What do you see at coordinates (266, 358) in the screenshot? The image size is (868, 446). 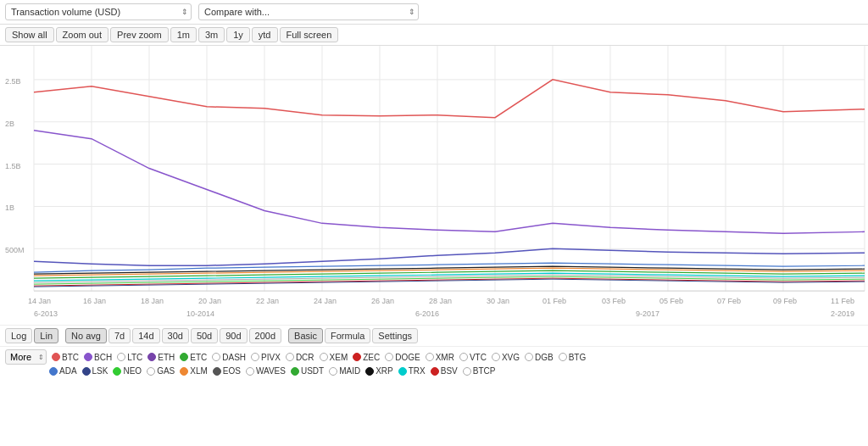 I see `legend-pivx: PIVX` at bounding box center [266, 358].